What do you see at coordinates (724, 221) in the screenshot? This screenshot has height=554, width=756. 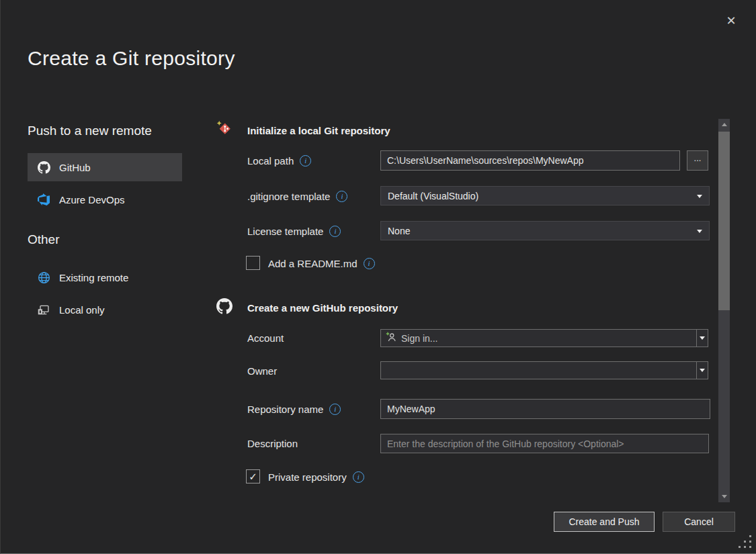 I see `scrollbar-thumb` at bounding box center [724, 221].